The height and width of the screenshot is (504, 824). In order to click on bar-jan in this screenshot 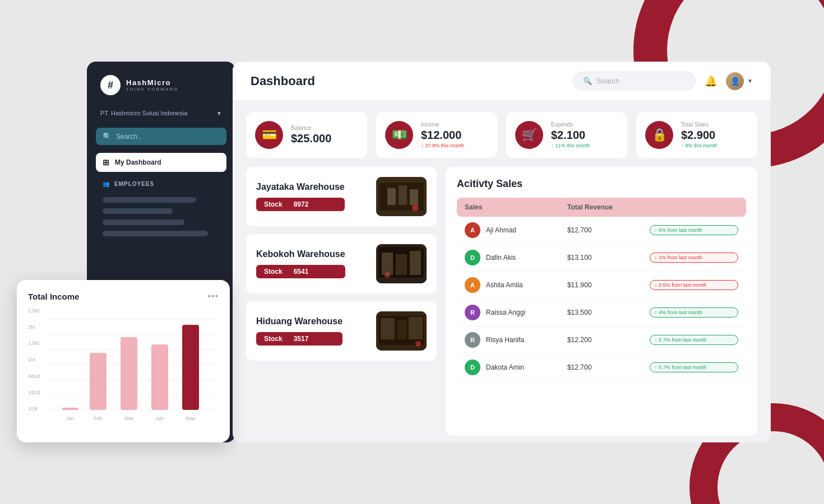, I will do `click(70, 409)`.